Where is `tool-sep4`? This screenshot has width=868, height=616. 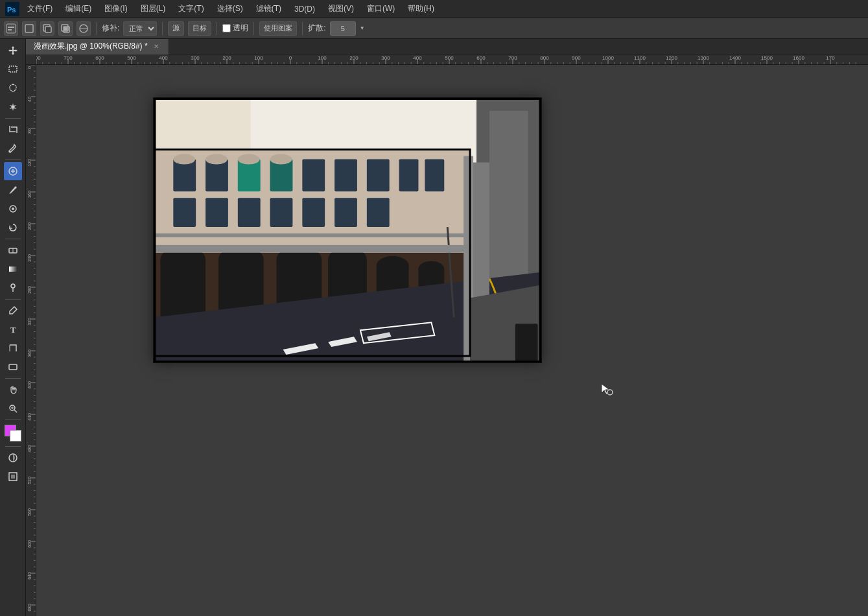
tool-sep4 is located at coordinates (13, 300).